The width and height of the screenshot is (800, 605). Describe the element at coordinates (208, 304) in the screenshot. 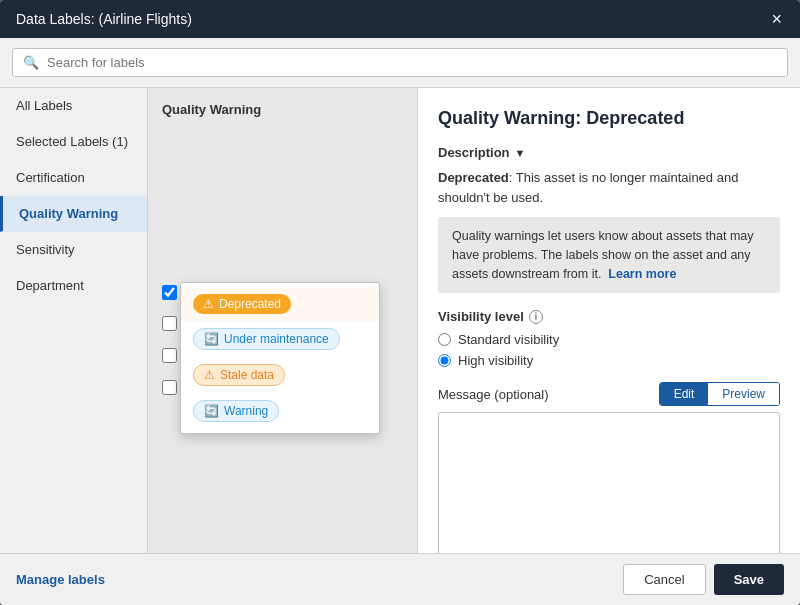

I see `deprecated-icon: ⚠` at that location.